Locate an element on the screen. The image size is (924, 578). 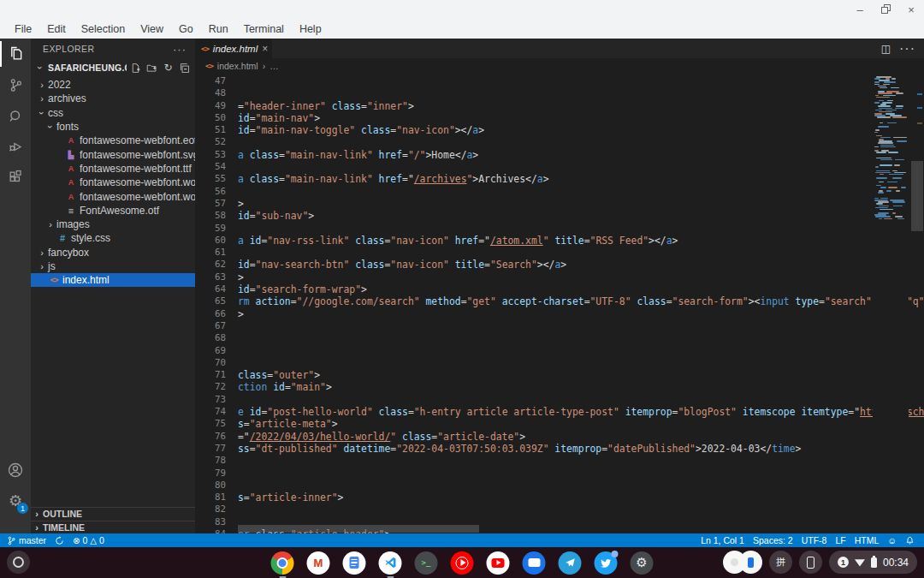
code-line: 51id="main-nav-toggle" class="nav-icon">… is located at coordinates (560, 130).